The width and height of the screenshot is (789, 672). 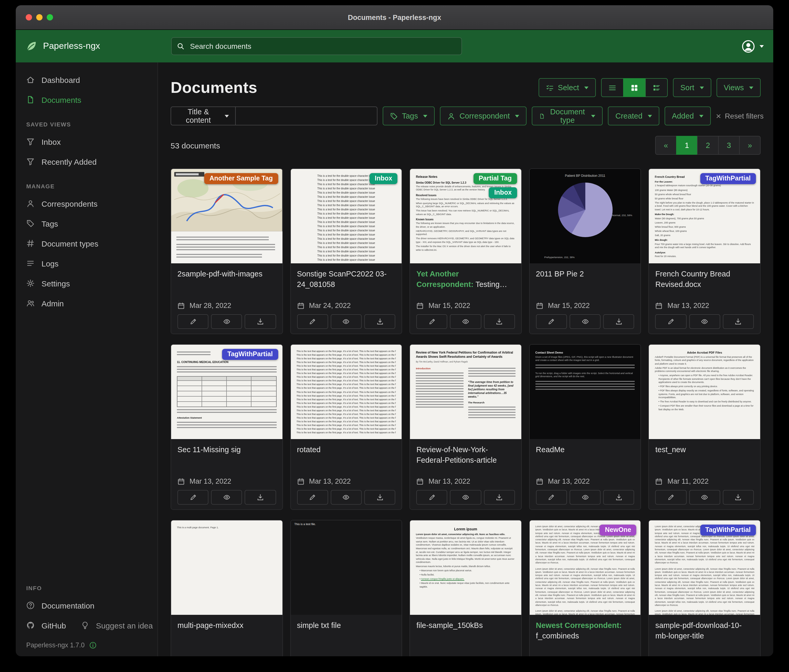 I want to click on sidebar-item-documentation: Documentation, so click(x=87, y=605).